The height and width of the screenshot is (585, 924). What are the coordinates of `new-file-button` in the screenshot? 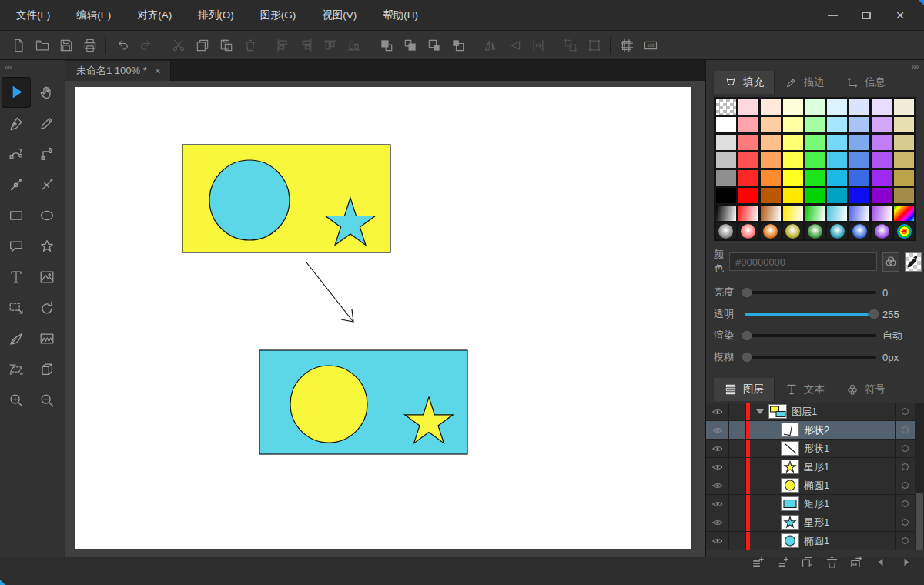 It's located at (18, 45).